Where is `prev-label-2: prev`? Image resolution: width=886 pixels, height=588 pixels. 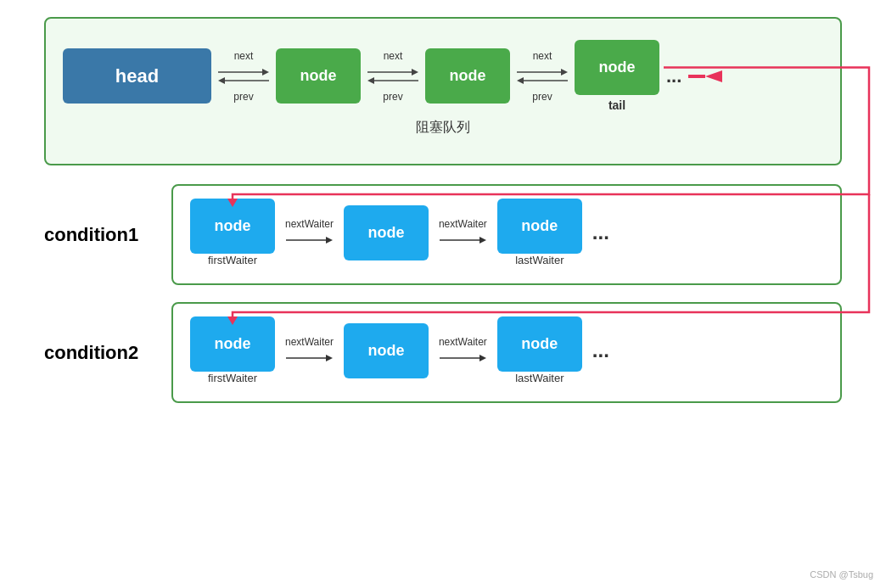
prev-label-2: prev is located at coordinates (392, 97).